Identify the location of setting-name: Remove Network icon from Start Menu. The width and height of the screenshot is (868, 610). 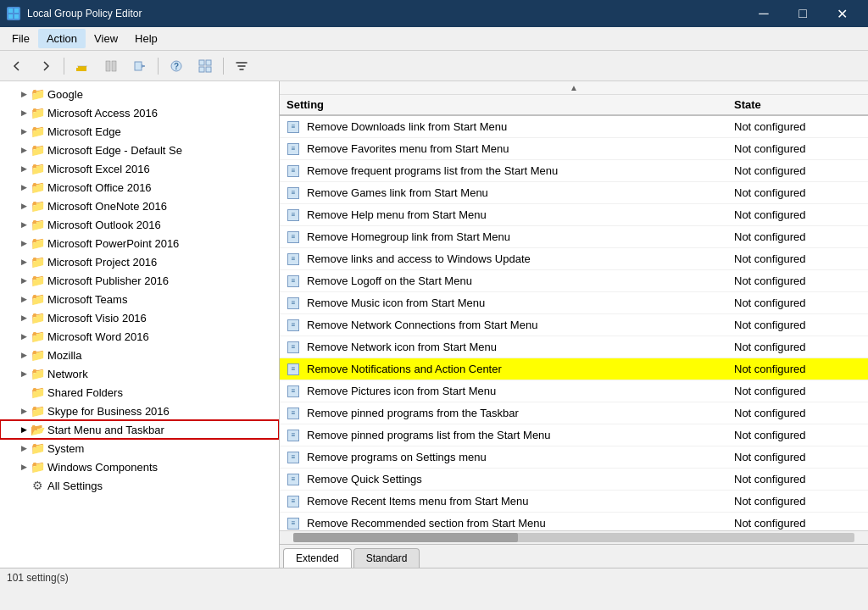
(520, 347).